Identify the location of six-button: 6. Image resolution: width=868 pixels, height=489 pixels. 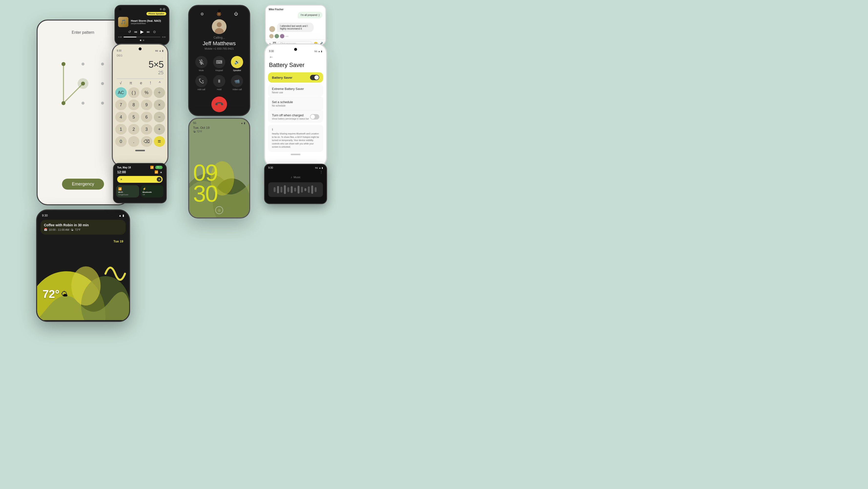
(147, 117).